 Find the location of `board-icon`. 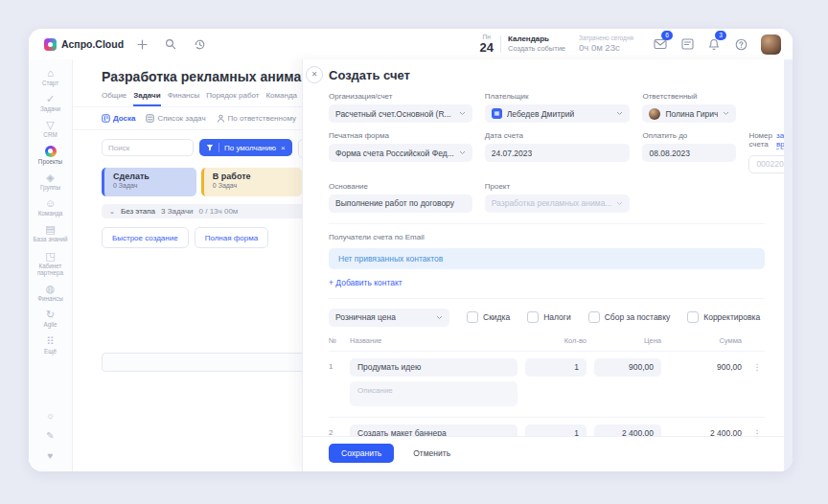

board-icon is located at coordinates (105, 119).